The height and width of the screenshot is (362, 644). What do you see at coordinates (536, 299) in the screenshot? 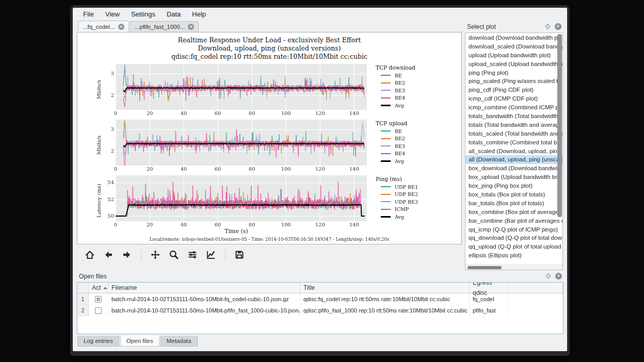
I see `filler-cell` at bounding box center [536, 299].